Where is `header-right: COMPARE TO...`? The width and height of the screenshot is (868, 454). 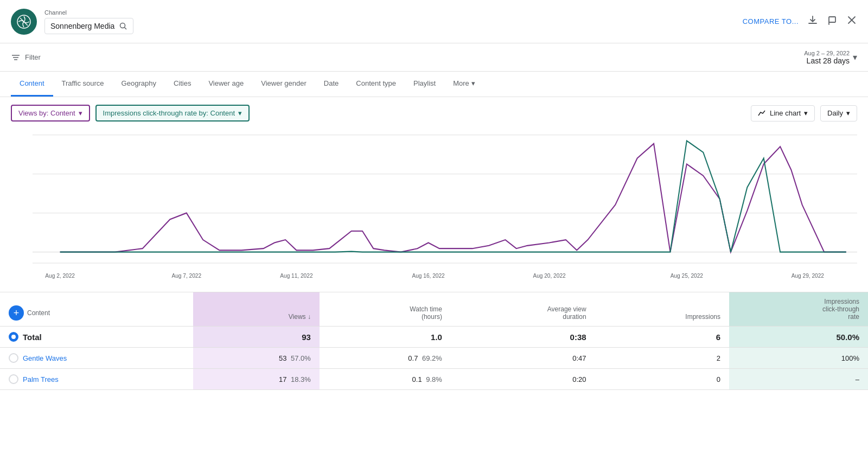 header-right: COMPARE TO... is located at coordinates (800, 22).